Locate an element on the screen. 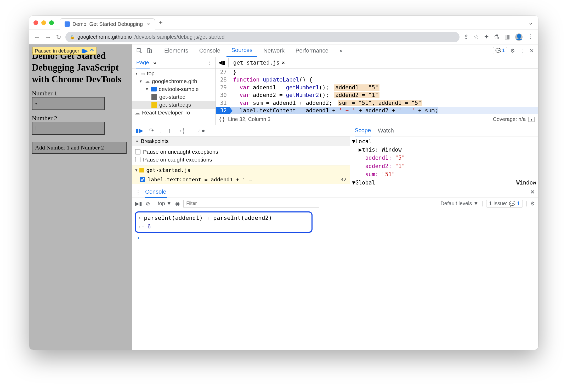 The height and width of the screenshot is (392, 567). forward-button: → is located at coordinates (48, 37).